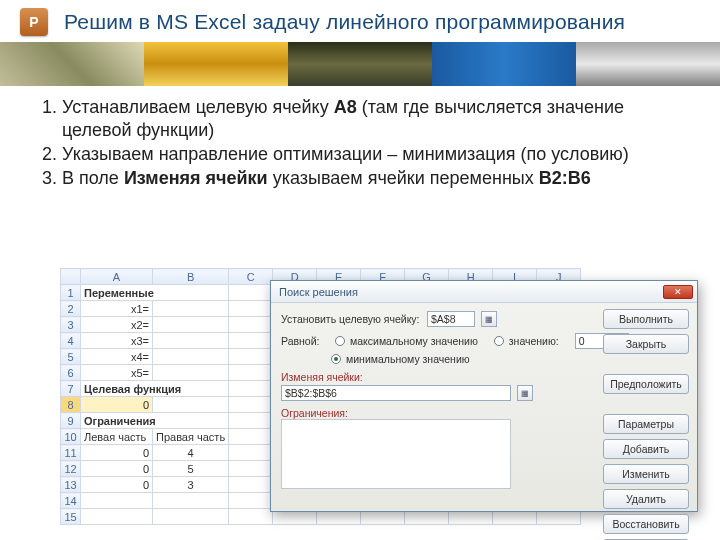 The height and width of the screenshot is (540, 720). What do you see at coordinates (451, 319) in the screenshot?
I see `target-cell-input: $A$8` at bounding box center [451, 319].